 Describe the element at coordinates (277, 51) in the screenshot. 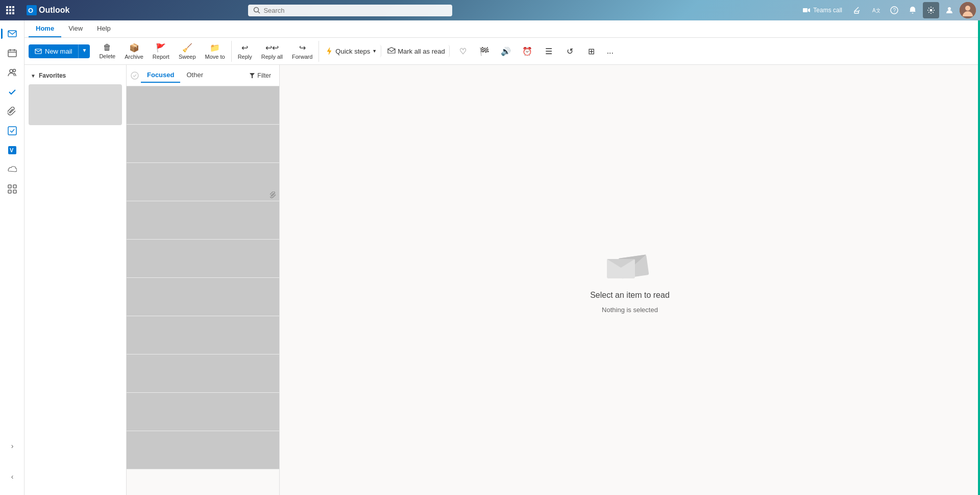

I see `reply-group: ↩ Reply ↩↩ Reply all ↪ Forward` at that location.